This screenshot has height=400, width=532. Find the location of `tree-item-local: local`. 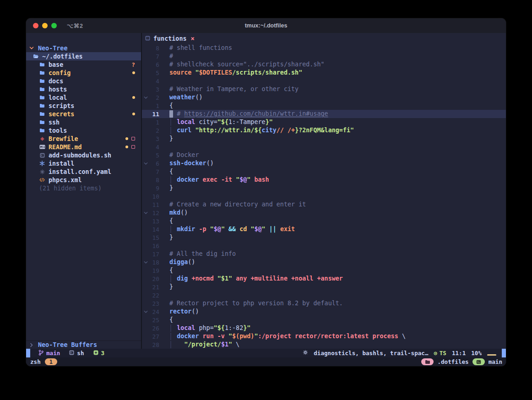

tree-item-local: local is located at coordinates (83, 97).